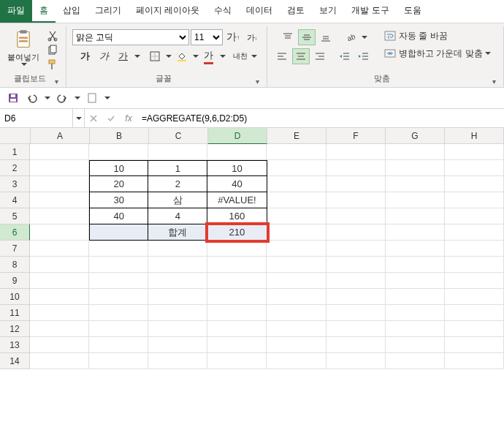  I want to click on cancel-formula-icon, so click(93, 118).